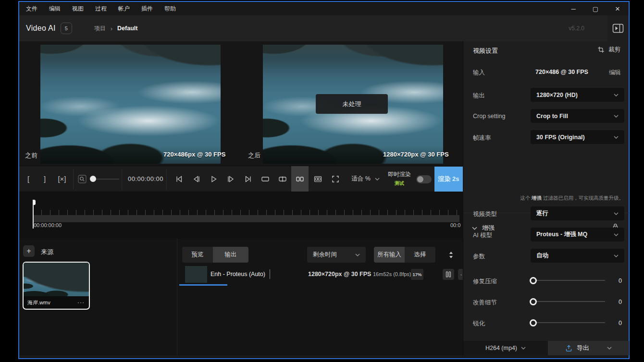  What do you see at coordinates (62, 179) in the screenshot?
I see `clear-trim-button: [×]` at bounding box center [62, 179].